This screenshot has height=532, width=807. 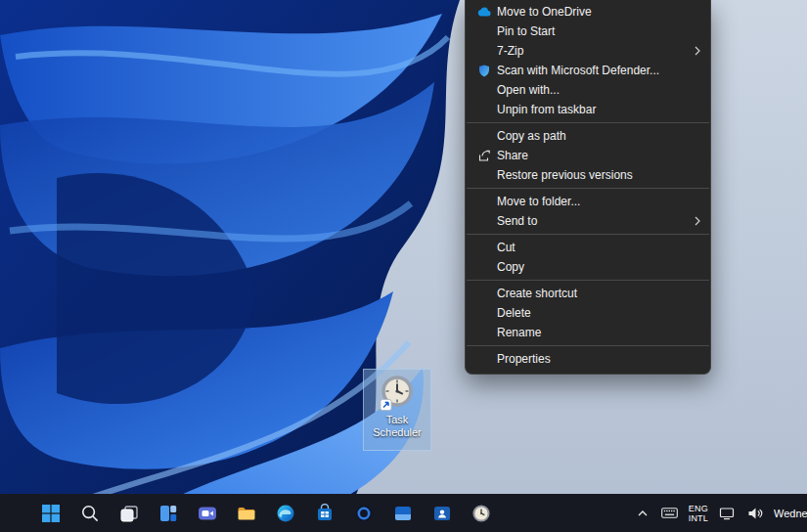 I want to click on menu-item-copy-as-path: Copy as path, so click(x=588, y=136).